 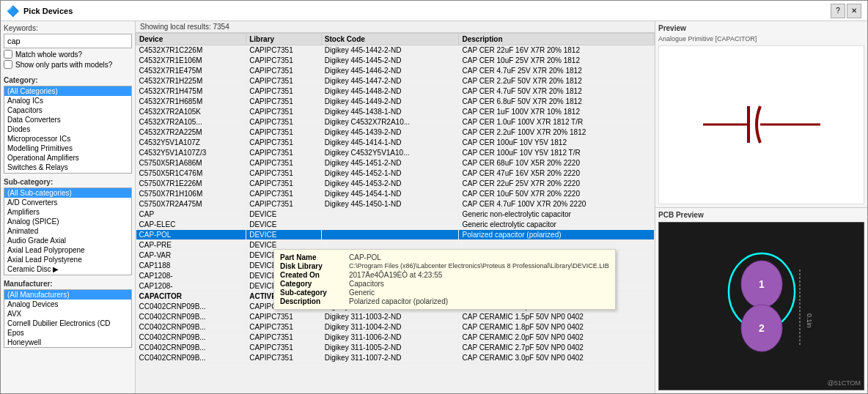 What do you see at coordinates (191, 40) in the screenshot?
I see `col-device: Device` at bounding box center [191, 40].